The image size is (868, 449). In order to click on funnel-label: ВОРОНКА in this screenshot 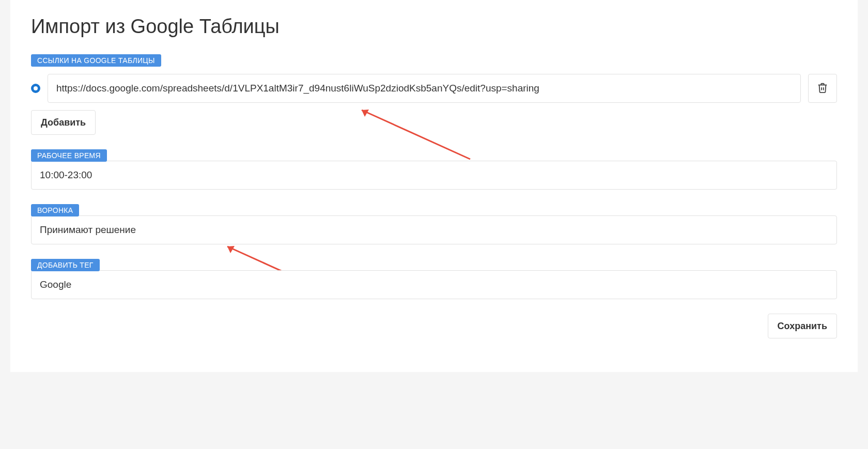, I will do `click(55, 210)`.